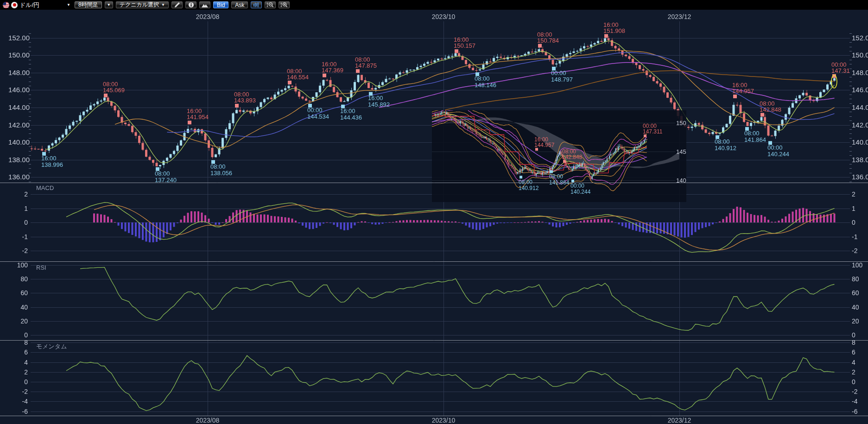 This screenshot has height=424, width=868. What do you see at coordinates (88, 5) in the screenshot?
I see `timeframe-button: 8時間足` at bounding box center [88, 5].